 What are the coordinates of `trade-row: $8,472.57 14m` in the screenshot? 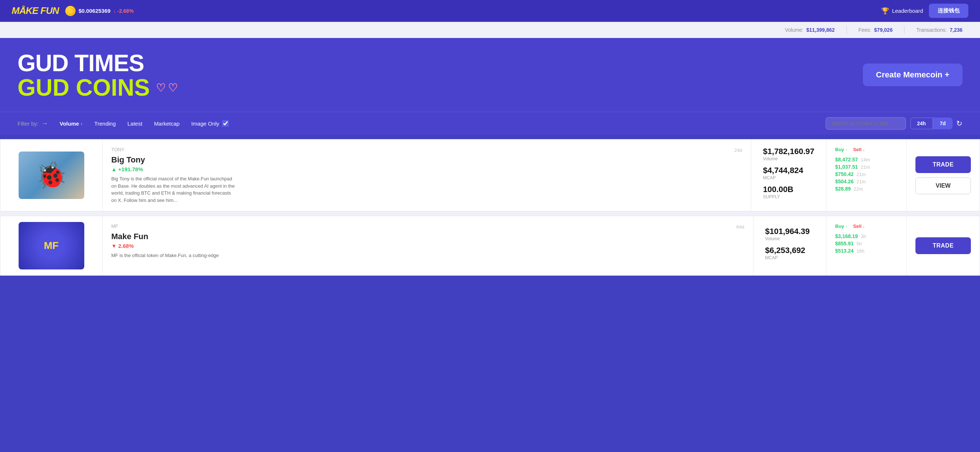 It's located at (866, 160).